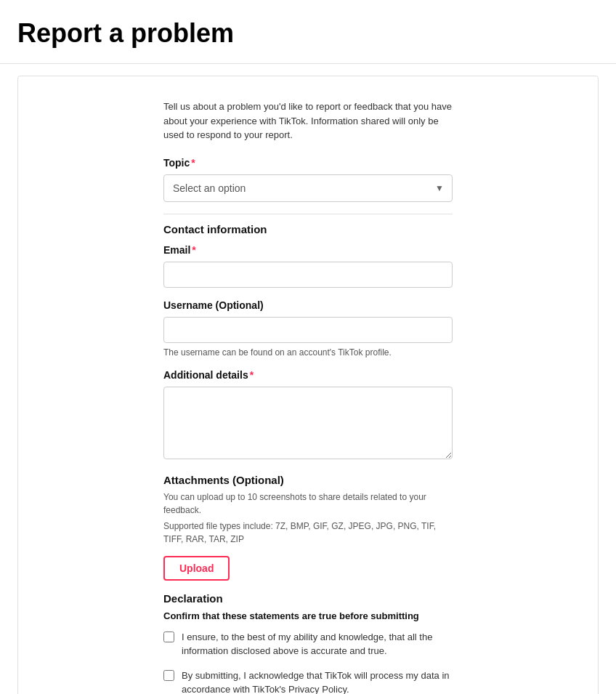 The width and height of the screenshot is (616, 694). What do you see at coordinates (169, 676) in the screenshot?
I see `checkbox-privacy` at bounding box center [169, 676].